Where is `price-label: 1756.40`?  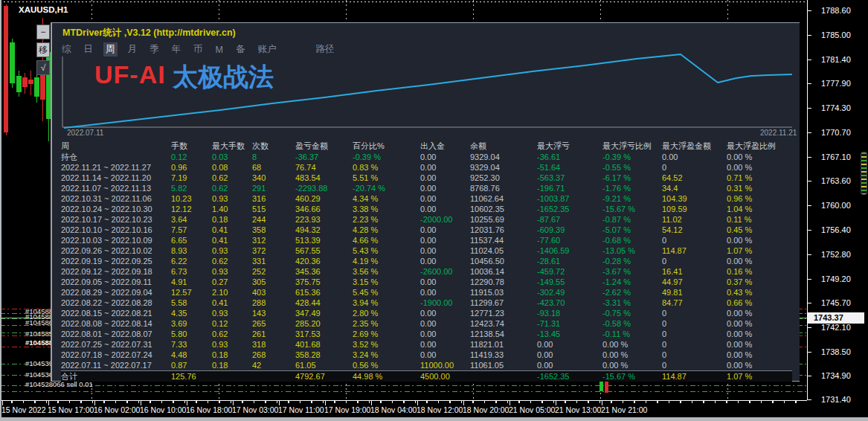 price-label: 1756.40 is located at coordinates (836, 230).